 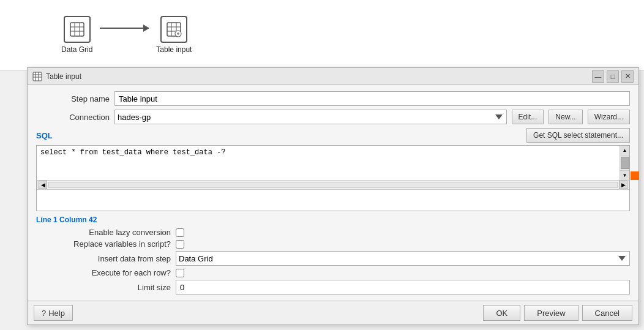 What do you see at coordinates (333, 117) in the screenshot?
I see `connection-row: Connection hades-gp Edit... New... Wizar…` at bounding box center [333, 117].